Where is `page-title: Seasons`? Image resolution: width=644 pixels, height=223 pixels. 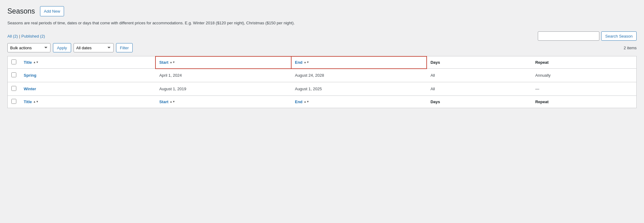
page-title: Seasons is located at coordinates (21, 11).